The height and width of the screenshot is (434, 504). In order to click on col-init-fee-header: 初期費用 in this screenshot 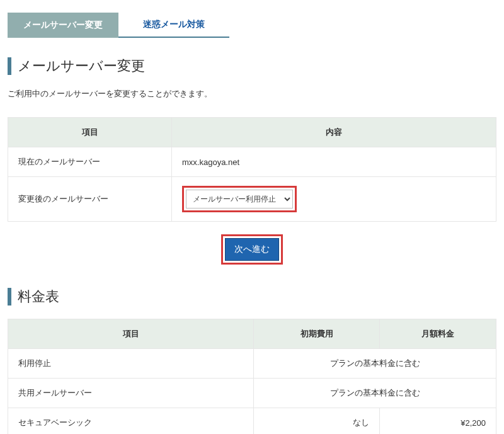, I will do `click(317, 334)`.